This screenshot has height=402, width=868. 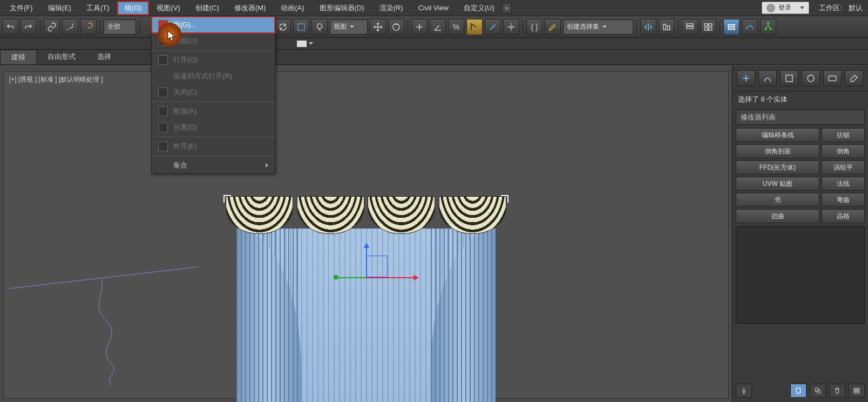 What do you see at coordinates (207, 8) in the screenshot?
I see `menu-create: 创建(C)` at bounding box center [207, 8].